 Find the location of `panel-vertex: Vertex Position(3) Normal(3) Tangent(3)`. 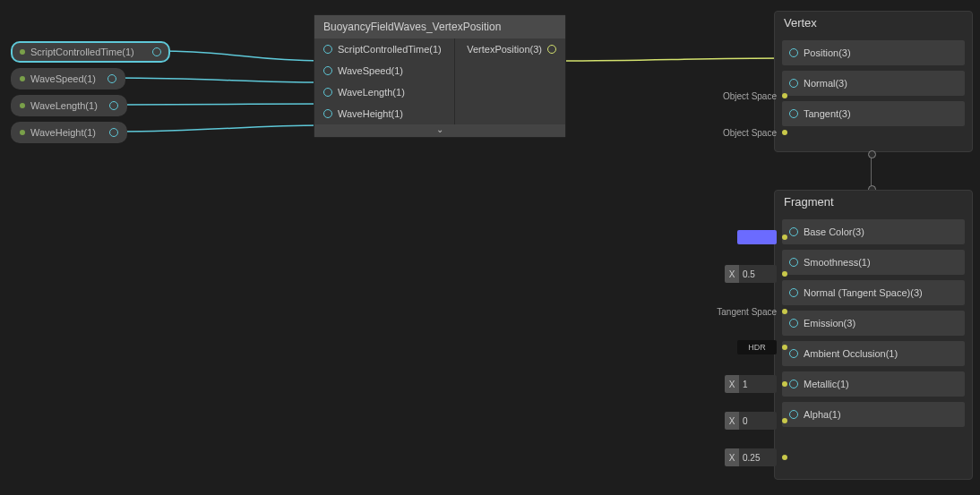

panel-vertex: Vertex Position(3) Normal(3) Tangent(3) is located at coordinates (873, 81).